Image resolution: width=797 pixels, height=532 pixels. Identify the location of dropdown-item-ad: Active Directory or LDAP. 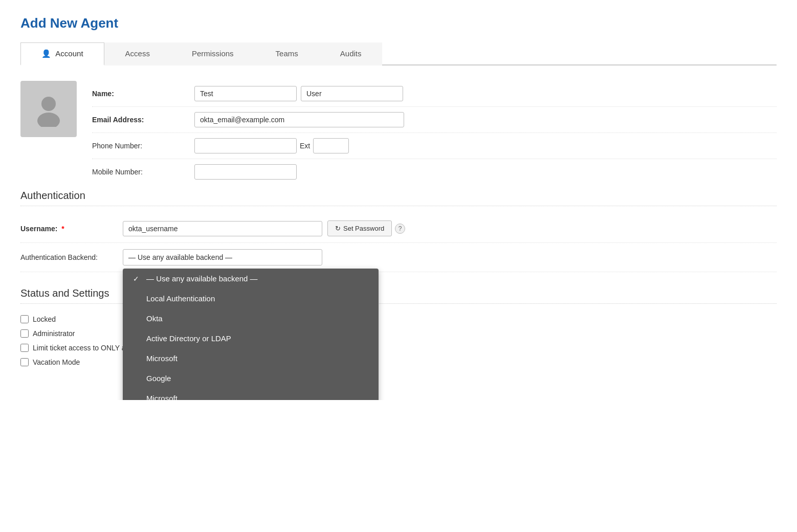
(251, 339).